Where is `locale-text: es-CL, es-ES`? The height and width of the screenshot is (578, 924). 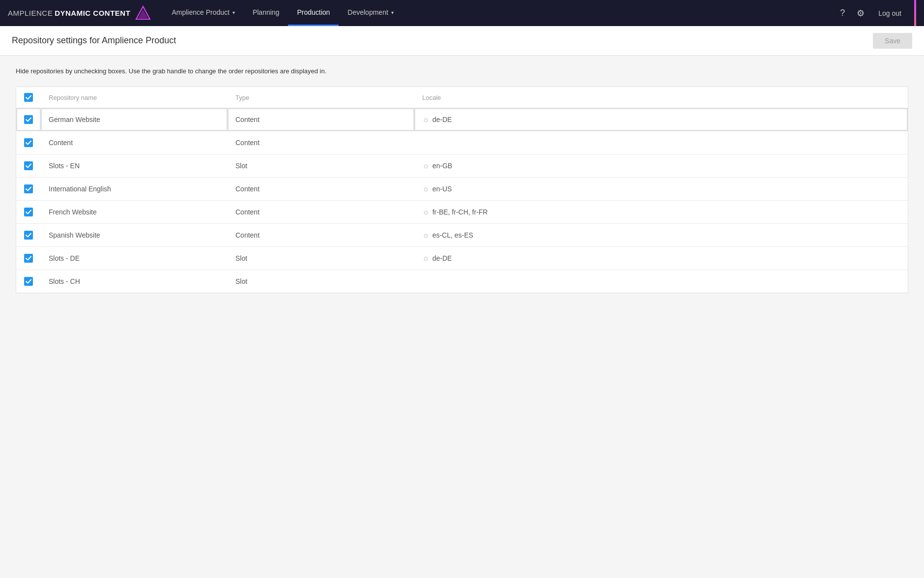
locale-text: es-CL, es-ES is located at coordinates (453, 235).